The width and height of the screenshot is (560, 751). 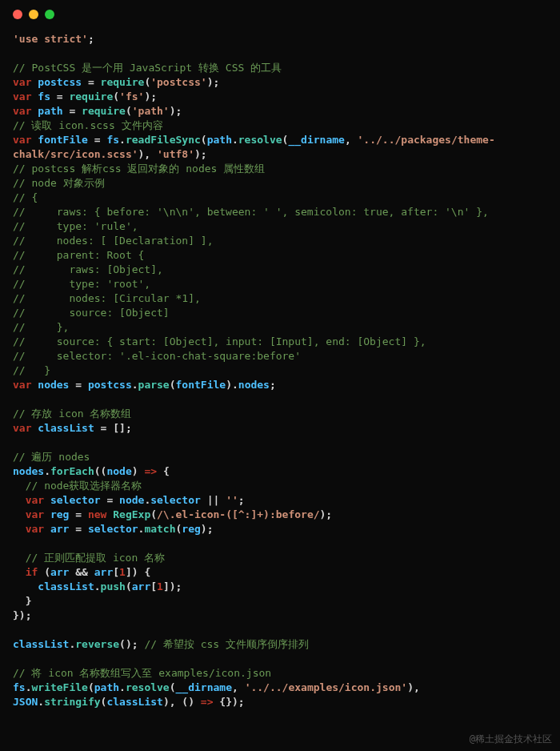 What do you see at coordinates (510, 739) in the screenshot?
I see `watermark-text: @稀土掘金技术社区` at bounding box center [510, 739].